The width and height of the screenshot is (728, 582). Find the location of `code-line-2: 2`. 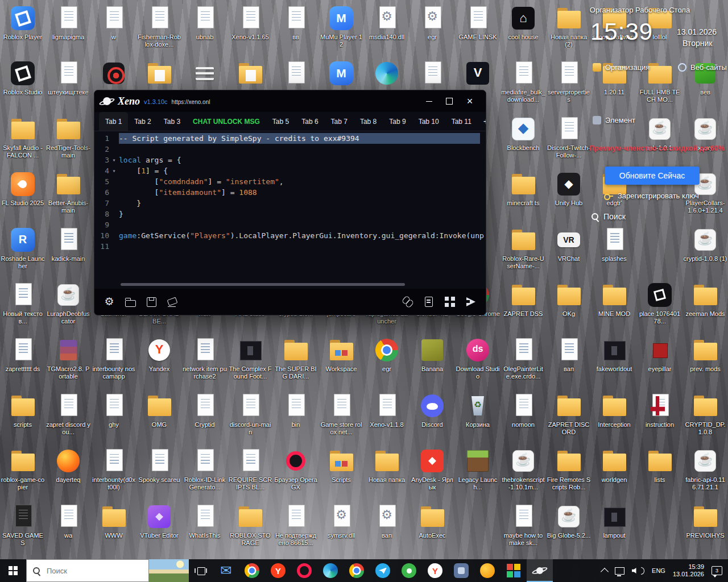

code-line-2: 2 is located at coordinates (290, 149).